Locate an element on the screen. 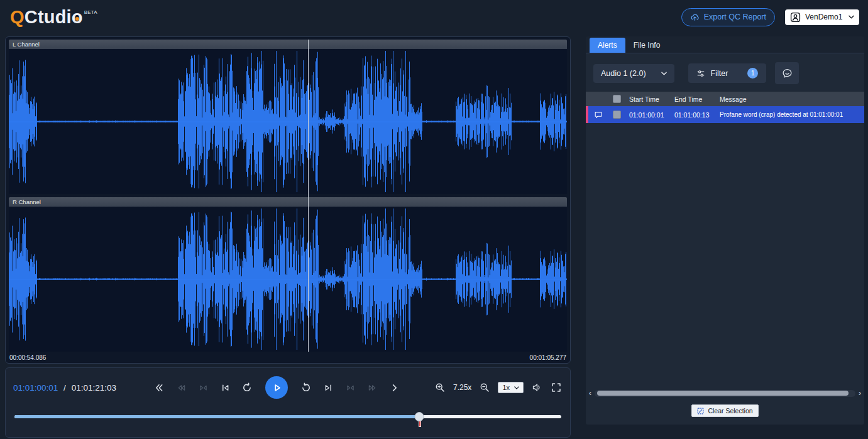 The image size is (868, 439). speed-value: 1x is located at coordinates (506, 388).